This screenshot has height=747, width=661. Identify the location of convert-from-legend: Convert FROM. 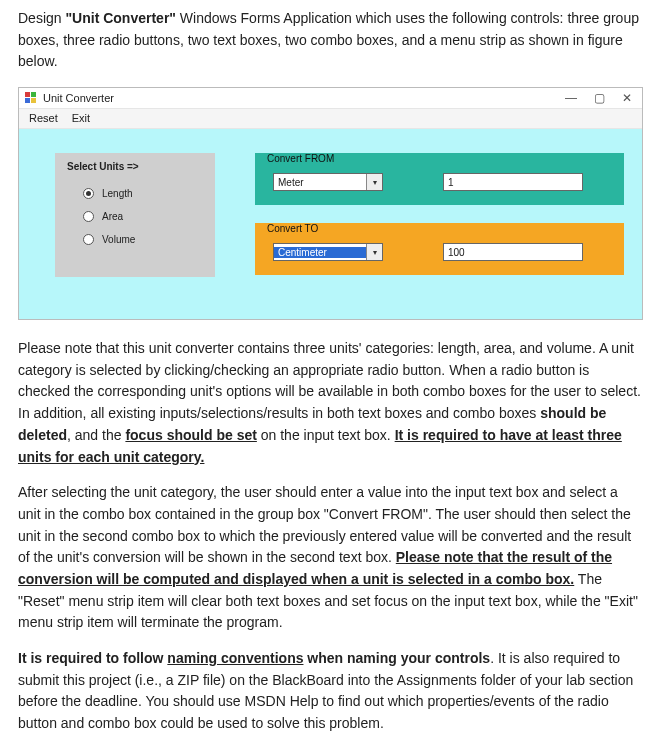
(300, 158).